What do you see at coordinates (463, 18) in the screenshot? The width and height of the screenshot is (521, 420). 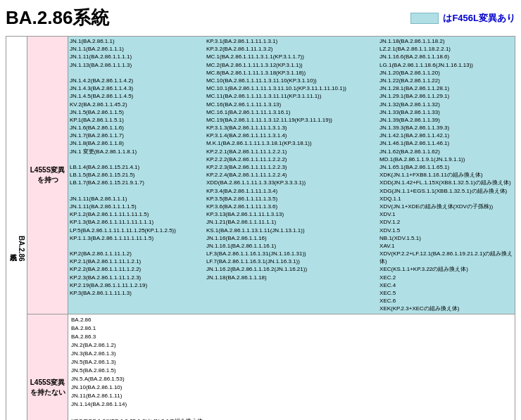 I see `legend: はF456L変異あり` at bounding box center [463, 18].